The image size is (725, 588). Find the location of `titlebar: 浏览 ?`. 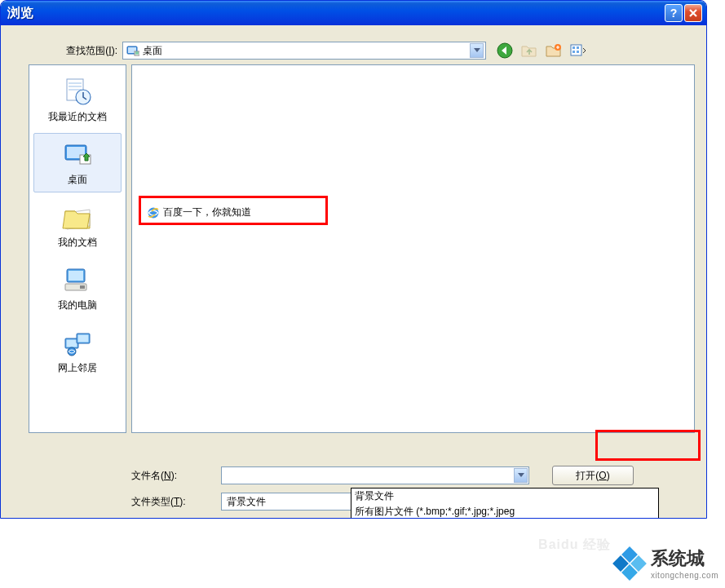

titlebar: 浏览 ? is located at coordinates (354, 13).